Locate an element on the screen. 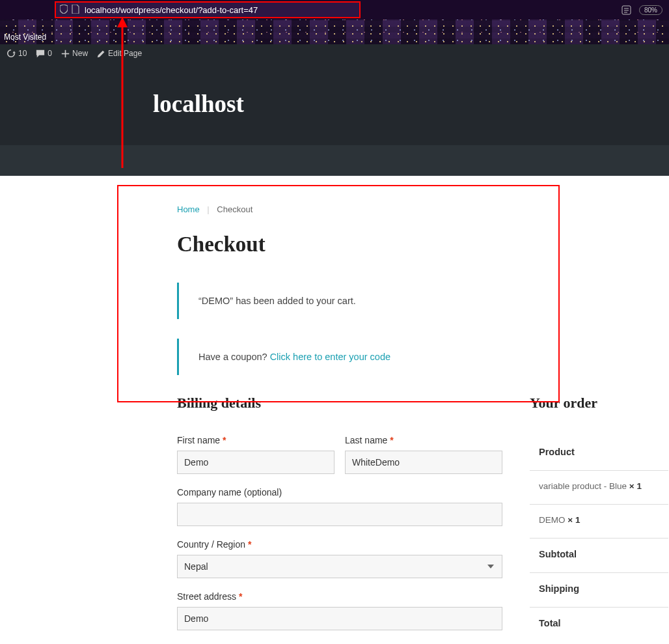 This screenshot has height=644, width=669. coupon-link: Click here to enter your code is located at coordinates (331, 357).